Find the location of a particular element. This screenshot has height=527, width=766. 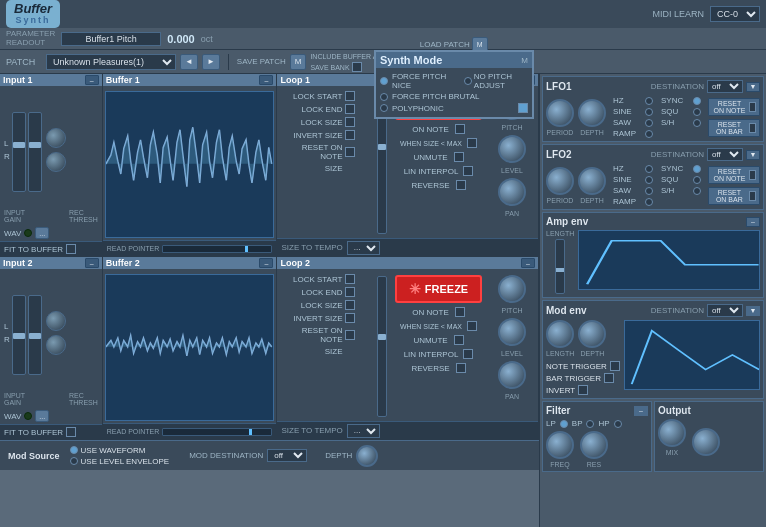

loop2-invert-size-checkbox is located at coordinates (350, 318).